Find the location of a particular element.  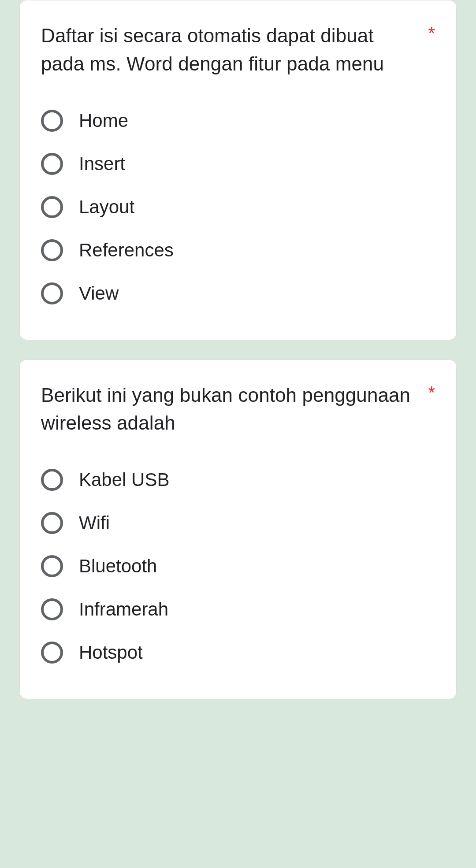

option-label: References is located at coordinates (126, 250).